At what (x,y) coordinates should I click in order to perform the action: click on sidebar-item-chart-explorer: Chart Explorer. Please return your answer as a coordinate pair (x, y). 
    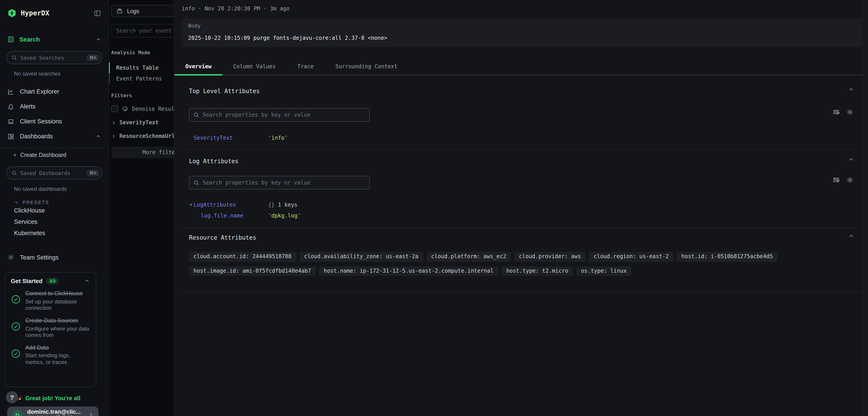
    Looking at the image, I should click on (54, 92).